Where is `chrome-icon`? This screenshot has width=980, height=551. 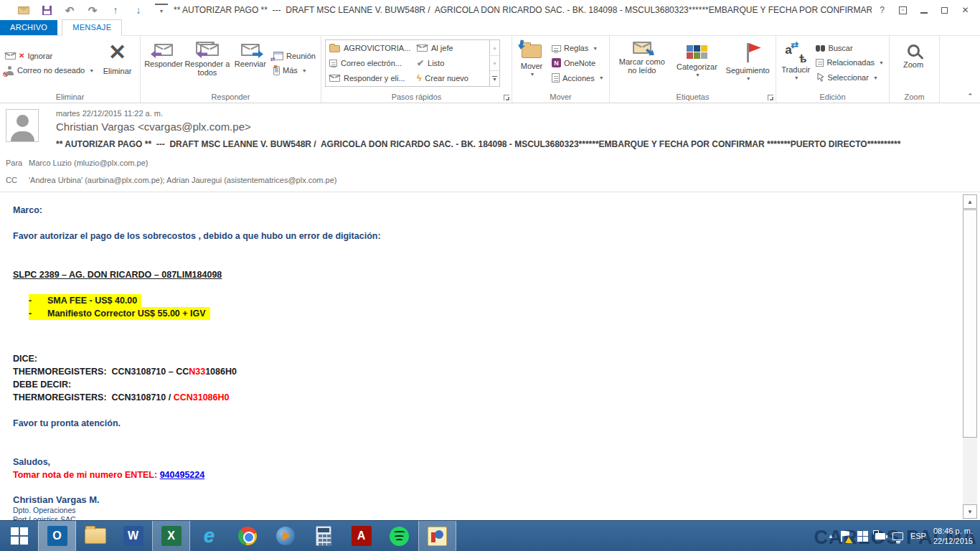
chrome-icon is located at coordinates (248, 536).